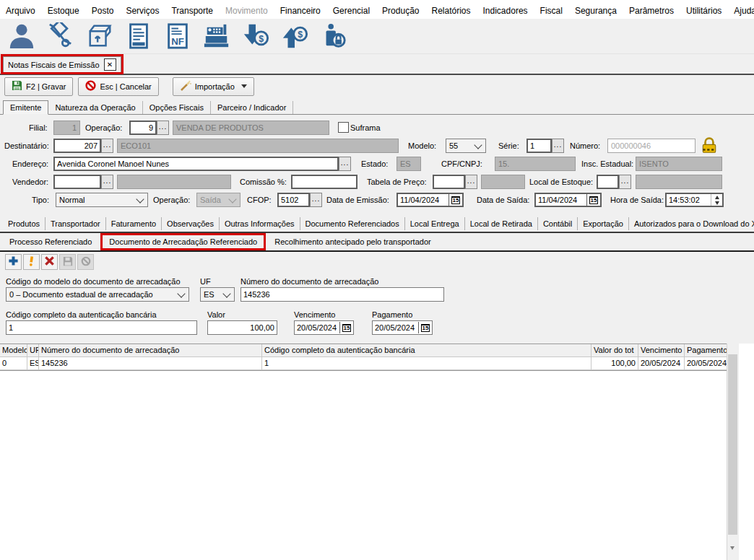  What do you see at coordinates (706, 351) in the screenshot?
I see `column-header-pagamento: Pagamento` at bounding box center [706, 351].